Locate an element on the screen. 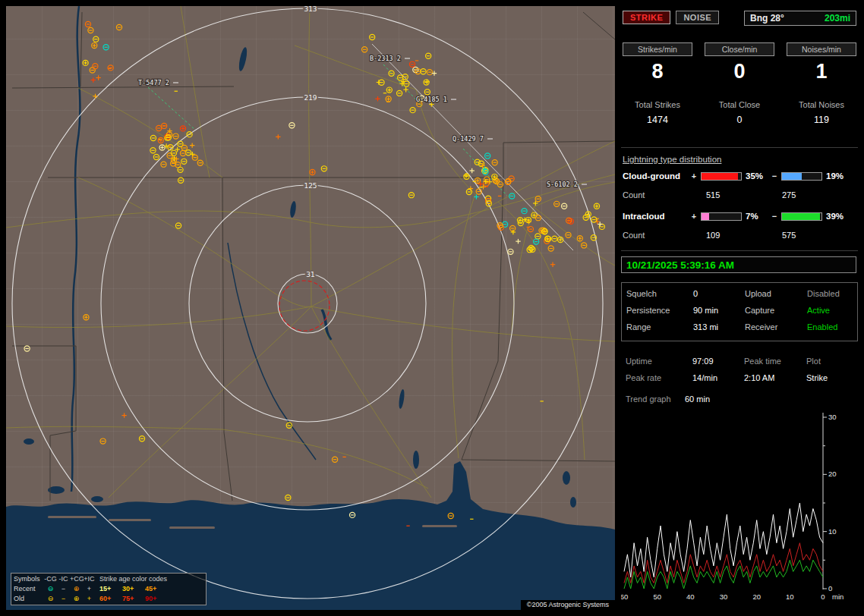 The width and height of the screenshot is (864, 616). cg-minus-bar is located at coordinates (802, 176).